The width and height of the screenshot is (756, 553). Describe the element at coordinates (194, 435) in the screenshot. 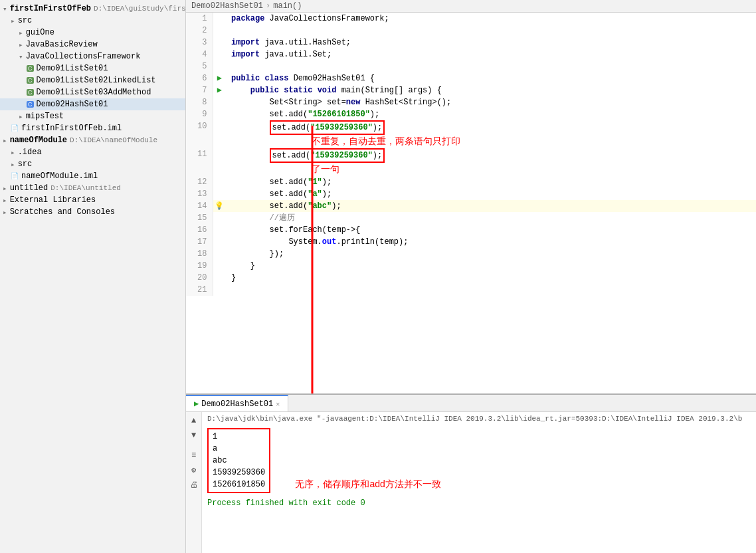

I see `scroll-down-button: ▼` at that location.